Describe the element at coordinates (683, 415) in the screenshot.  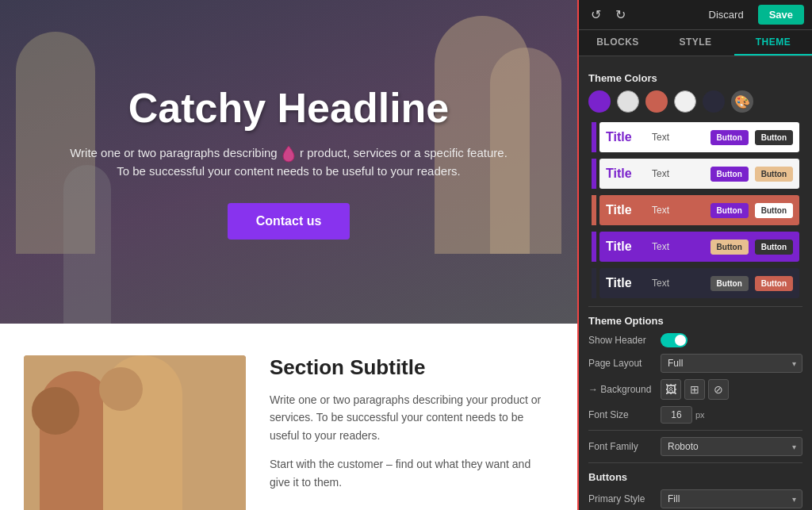
I see `font-size-control: px` at that location.